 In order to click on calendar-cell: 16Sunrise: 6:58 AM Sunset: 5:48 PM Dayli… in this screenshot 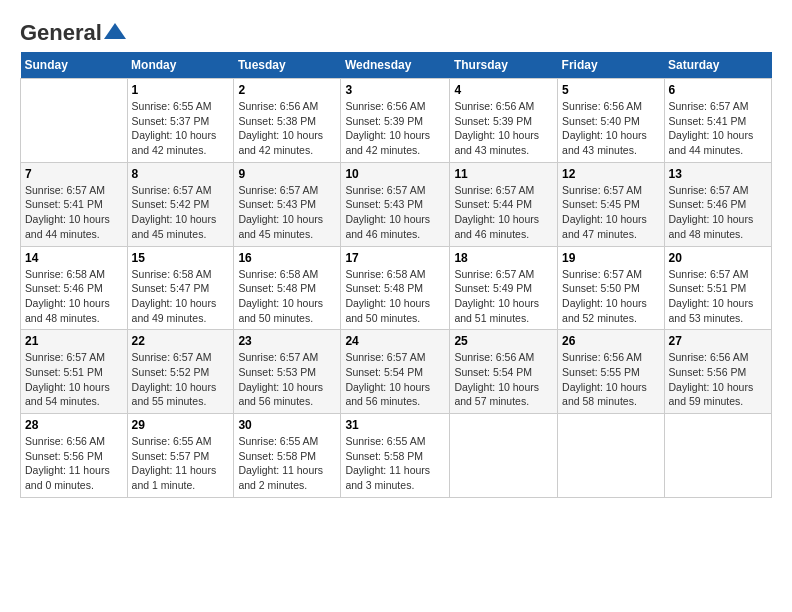, I will do `click(288, 288)`.